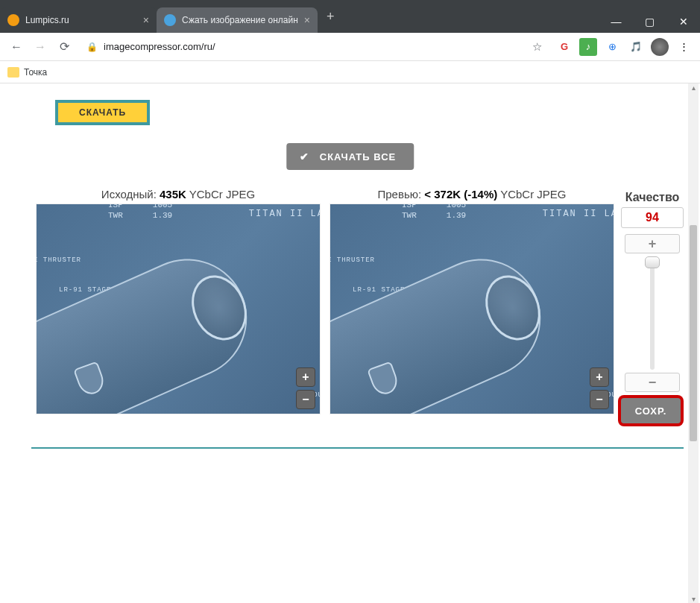 Image resolution: width=700 pixels, height=603 pixels. What do you see at coordinates (651, 411) in the screenshot?
I see `save-button: СОХР.` at bounding box center [651, 411].